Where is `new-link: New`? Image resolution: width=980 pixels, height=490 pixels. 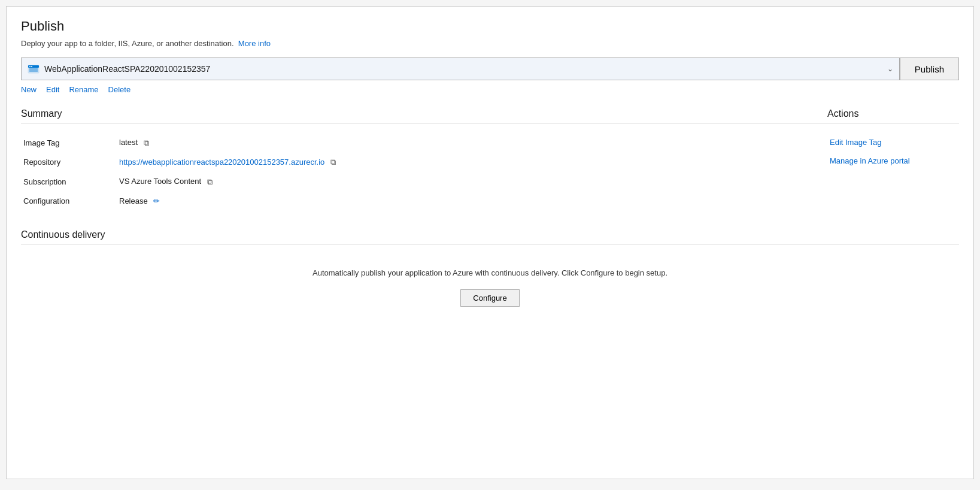 new-link: New is located at coordinates (29, 90).